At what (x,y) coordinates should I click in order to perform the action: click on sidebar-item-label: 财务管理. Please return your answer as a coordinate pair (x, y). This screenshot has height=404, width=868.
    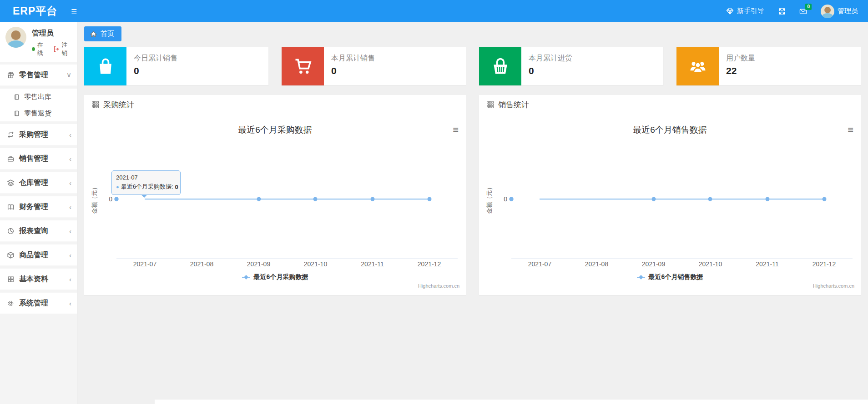
    Looking at the image, I should click on (34, 207).